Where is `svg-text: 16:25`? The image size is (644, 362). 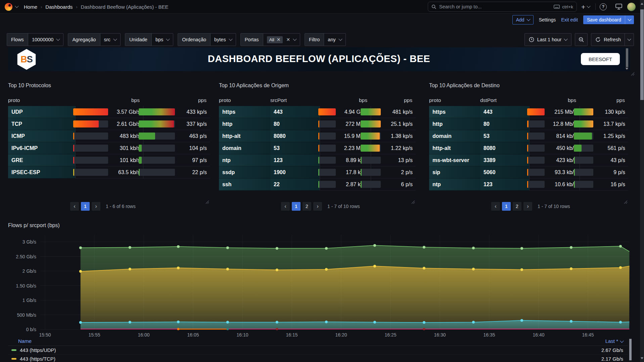
svg-text: 16:25 is located at coordinates (390, 335).